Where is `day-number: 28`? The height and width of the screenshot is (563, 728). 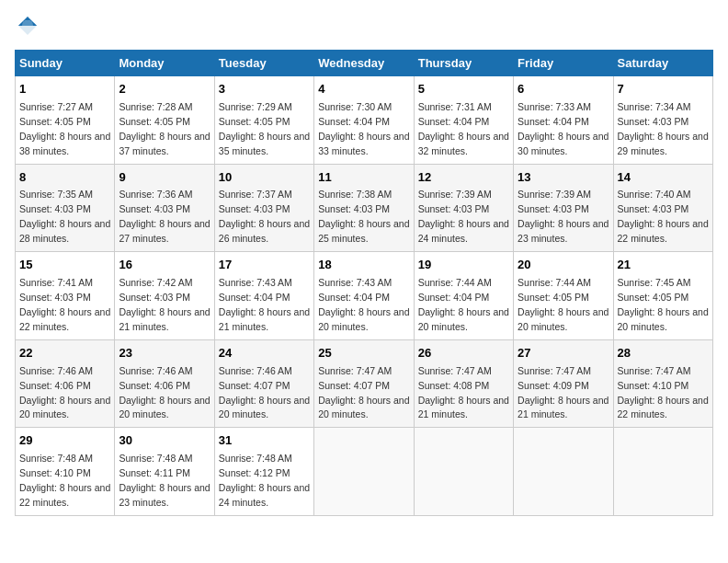
day-number: 28 is located at coordinates (664, 353).